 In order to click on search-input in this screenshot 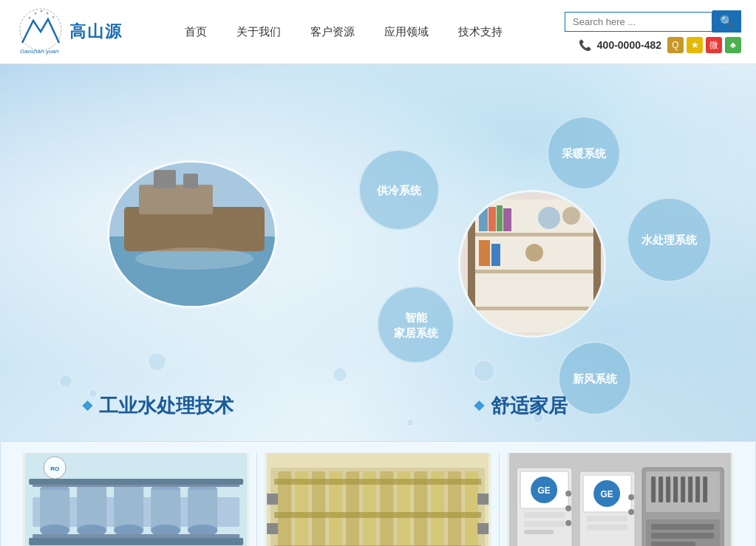, I will do `click(638, 22)`.